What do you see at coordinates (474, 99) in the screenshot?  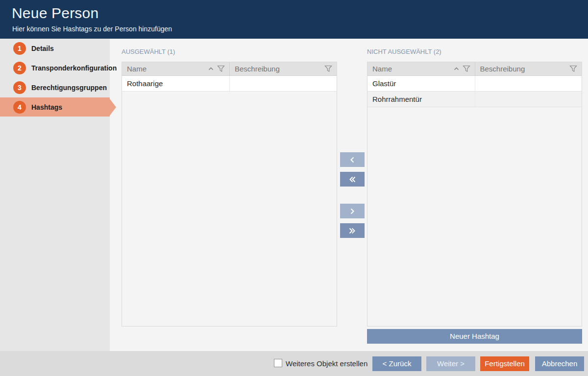 I see `table-row-rohrrahmentuer: Rohrrahmentür` at bounding box center [474, 99].